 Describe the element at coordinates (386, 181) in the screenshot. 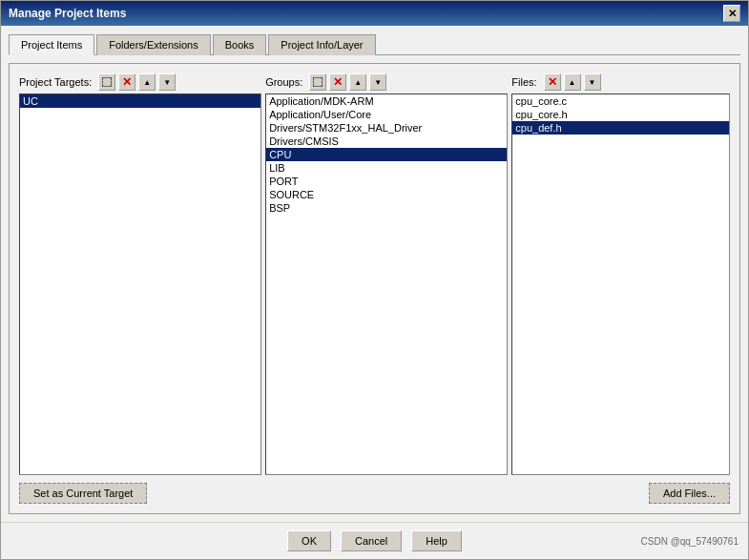

I see `list-item: PORT` at that location.